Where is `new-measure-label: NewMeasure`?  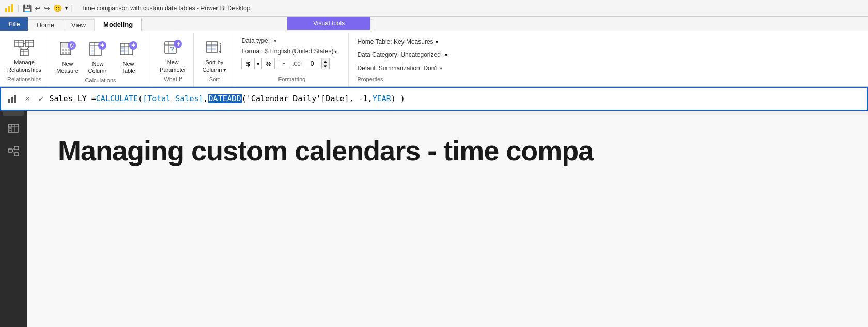
new-measure-label: NewMeasure is located at coordinates (67, 67).